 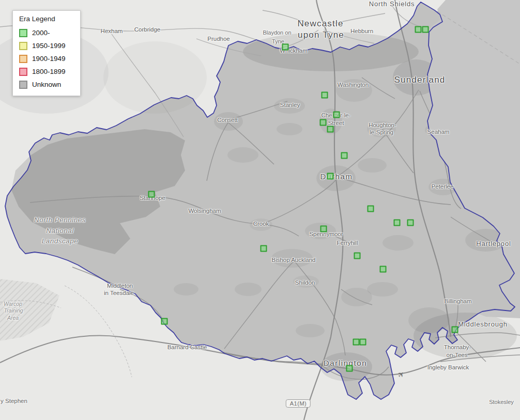 What do you see at coordinates (47, 53) in the screenshot?
I see `era-legend: Era Legend 2000- 1950-1999 1900-1949 180…` at bounding box center [47, 53].